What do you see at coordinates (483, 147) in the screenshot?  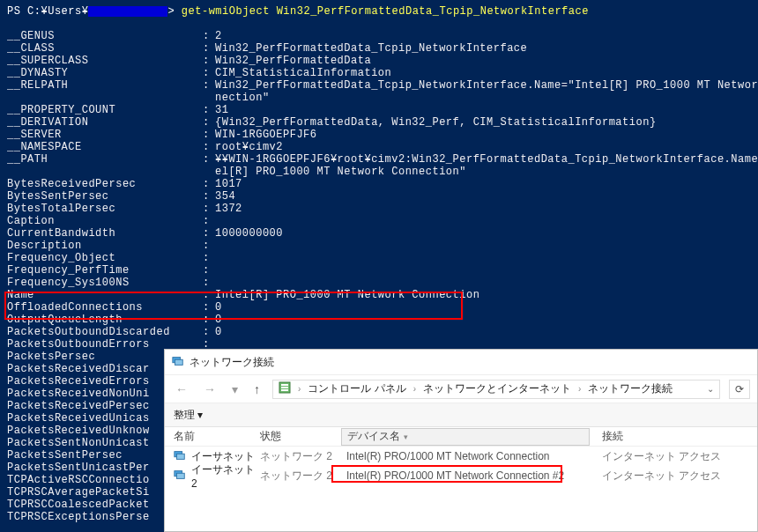 I see `prop-val: root¥cimv2` at bounding box center [483, 147].